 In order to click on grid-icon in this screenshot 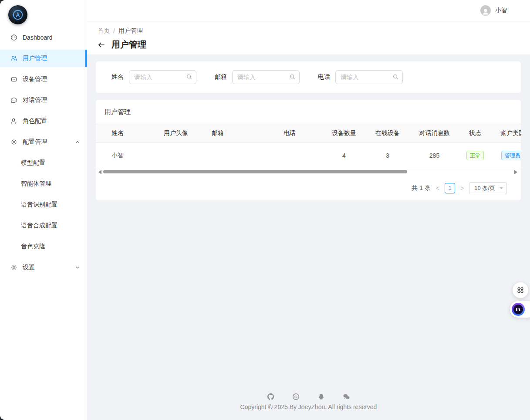, I will do `click(520, 290)`.